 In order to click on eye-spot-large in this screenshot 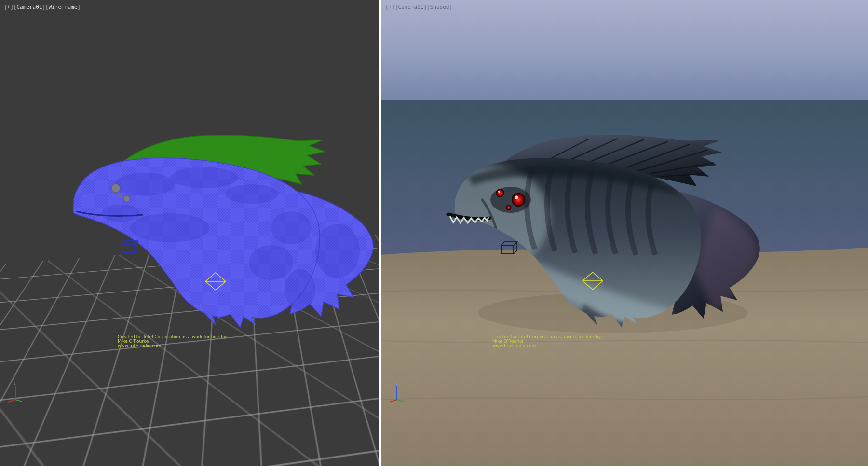, I will do `click(116, 188)`.